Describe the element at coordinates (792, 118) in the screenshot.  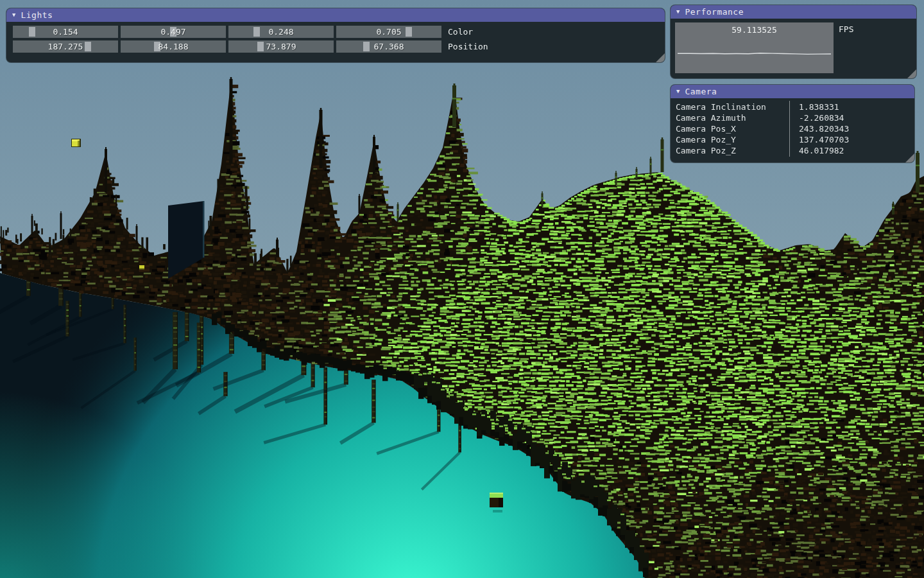
I see `camera-row: Camera Azimuth -2.260834` at that location.